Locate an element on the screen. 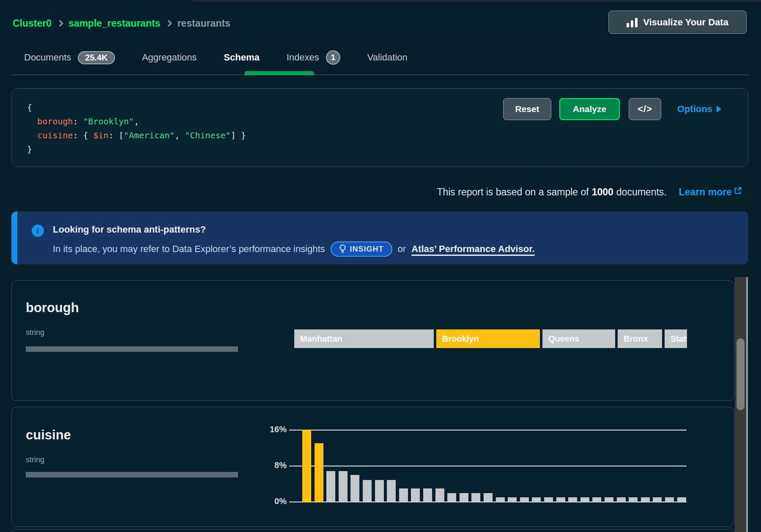 The image size is (761, 532). borough-segment: Staten Island is located at coordinates (676, 339).